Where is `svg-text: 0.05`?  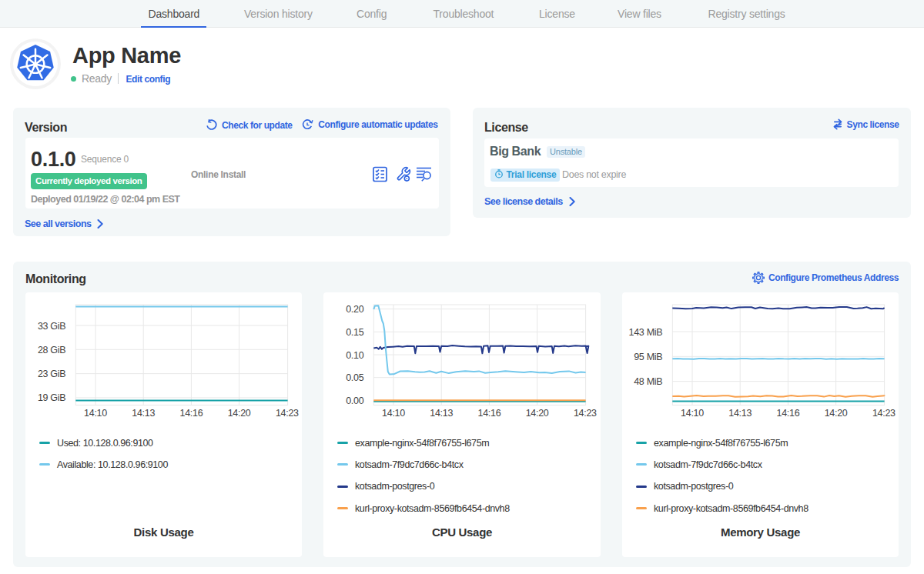 svg-text: 0.05 is located at coordinates (354, 378).